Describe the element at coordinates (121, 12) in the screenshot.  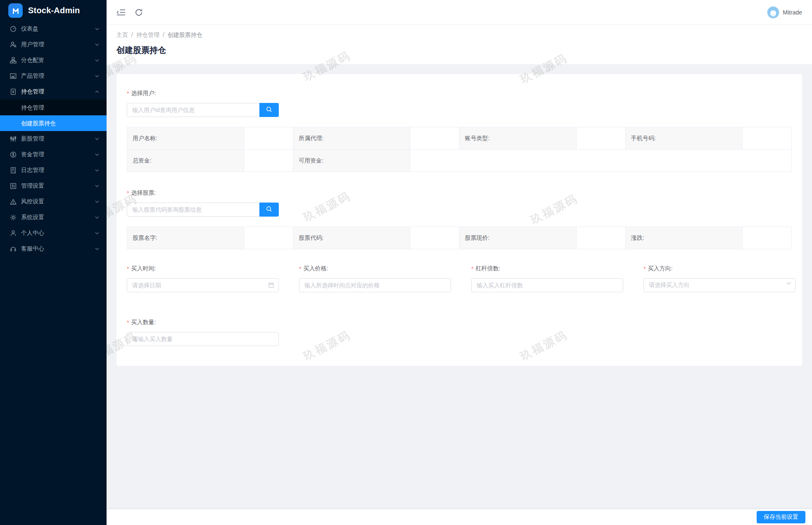
I see `menu-fold-icon` at that location.